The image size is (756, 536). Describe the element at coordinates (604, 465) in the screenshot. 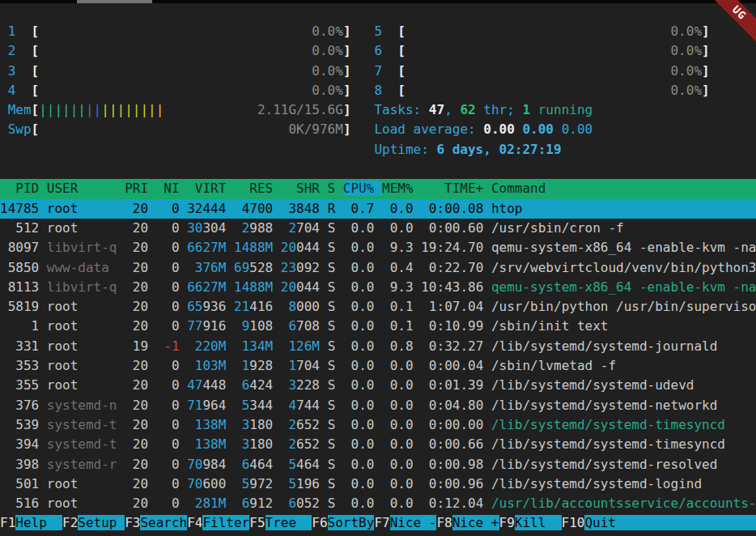

I see `command: /lib/systemd/systemd-resolved` at that location.